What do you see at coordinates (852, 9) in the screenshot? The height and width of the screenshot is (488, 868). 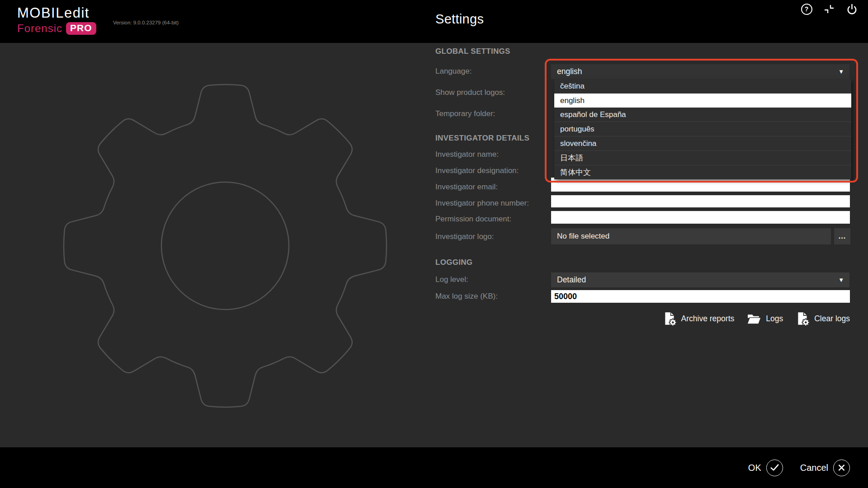 I see `power-icon` at bounding box center [852, 9].